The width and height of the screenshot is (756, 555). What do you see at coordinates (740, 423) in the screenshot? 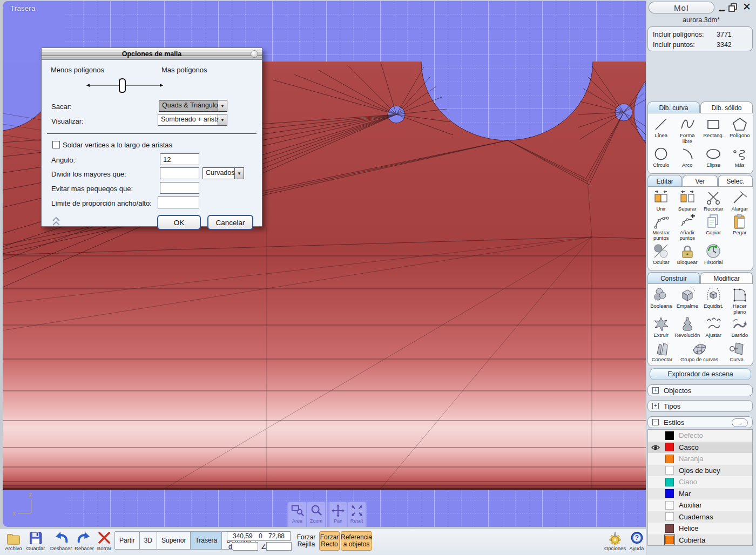
I see `styles-arrow-button: →` at bounding box center [740, 423].